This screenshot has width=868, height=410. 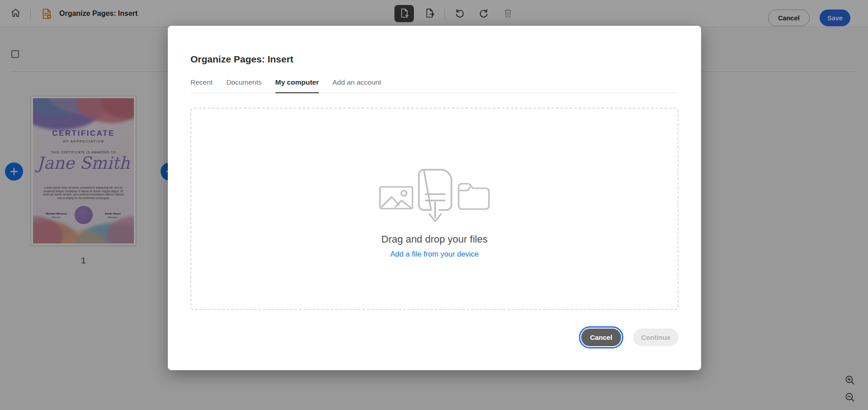 I want to click on tab-add-an-account: Add an account, so click(x=357, y=86).